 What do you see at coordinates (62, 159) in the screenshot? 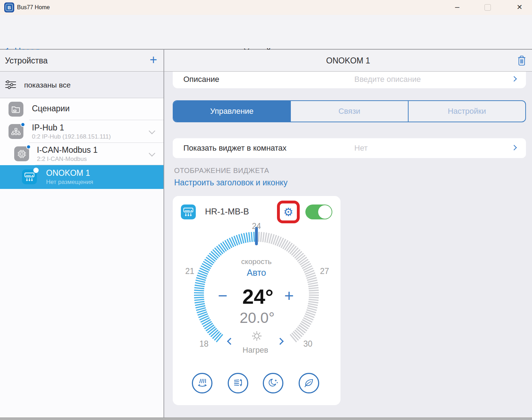
I see `sidebar-item-subtitle: 2:2 I-CAN-Modbus` at bounding box center [62, 159].